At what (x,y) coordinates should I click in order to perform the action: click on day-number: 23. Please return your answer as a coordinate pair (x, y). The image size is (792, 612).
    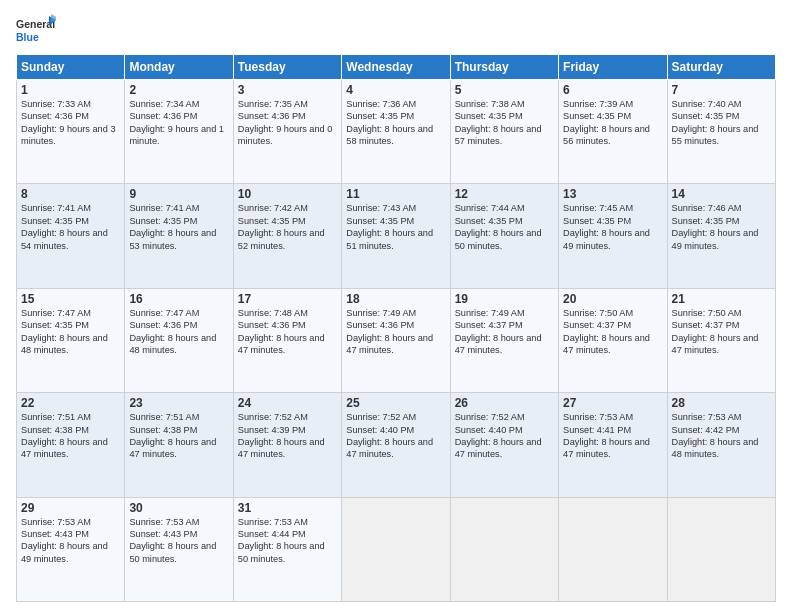
    Looking at the image, I should click on (178, 403).